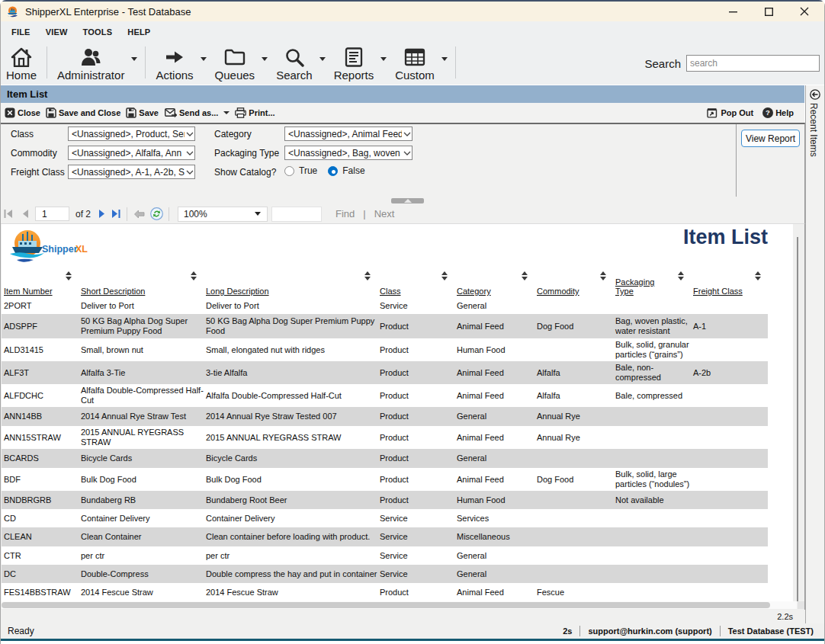  Describe the element at coordinates (384, 213) in the screenshot. I see `next-button: Next` at that location.